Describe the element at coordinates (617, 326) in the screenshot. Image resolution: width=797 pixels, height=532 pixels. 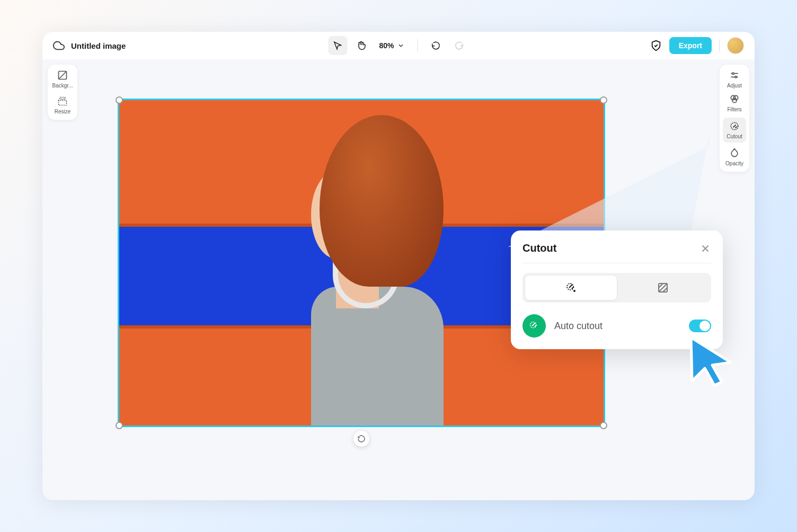
I see `auto-cutout-row: Auto cutout` at that location.